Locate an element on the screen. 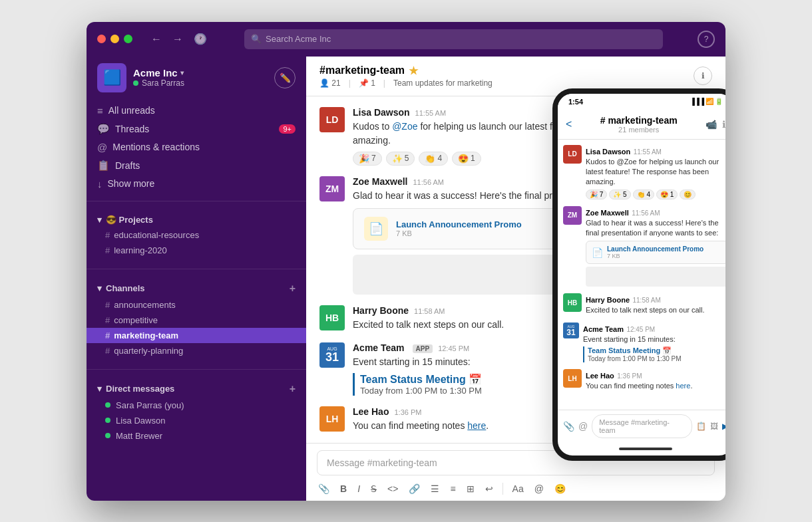 Image resolution: width=812 pixels, height=522 pixels. workspace-name: Acme Inc ▾ is located at coordinates (204, 73).